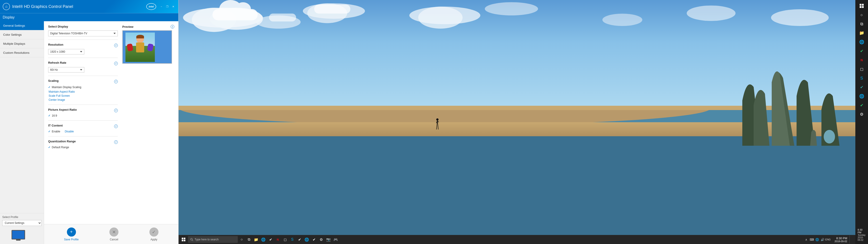 The height and width of the screenshot is (244, 868). Describe the element at coordinates (83, 96) in the screenshot. I see `scaling-full-screen: Scale Full Screen` at that location.